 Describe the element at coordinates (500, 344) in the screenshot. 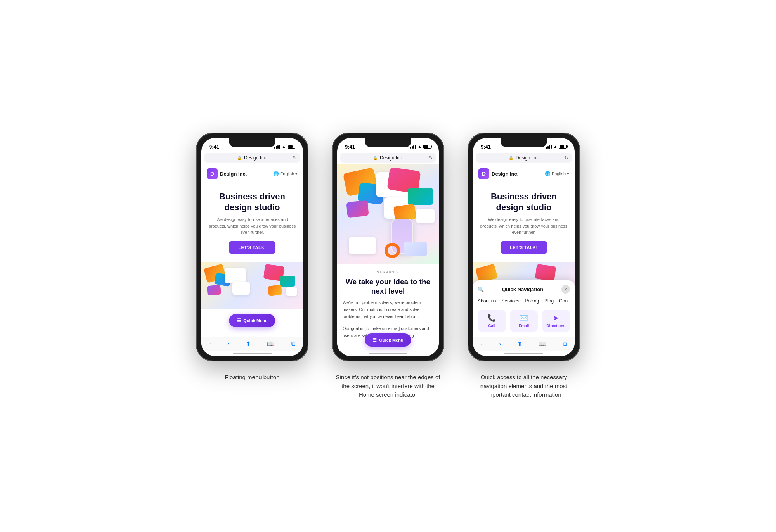

I see `forward-btn-3: ›` at that location.